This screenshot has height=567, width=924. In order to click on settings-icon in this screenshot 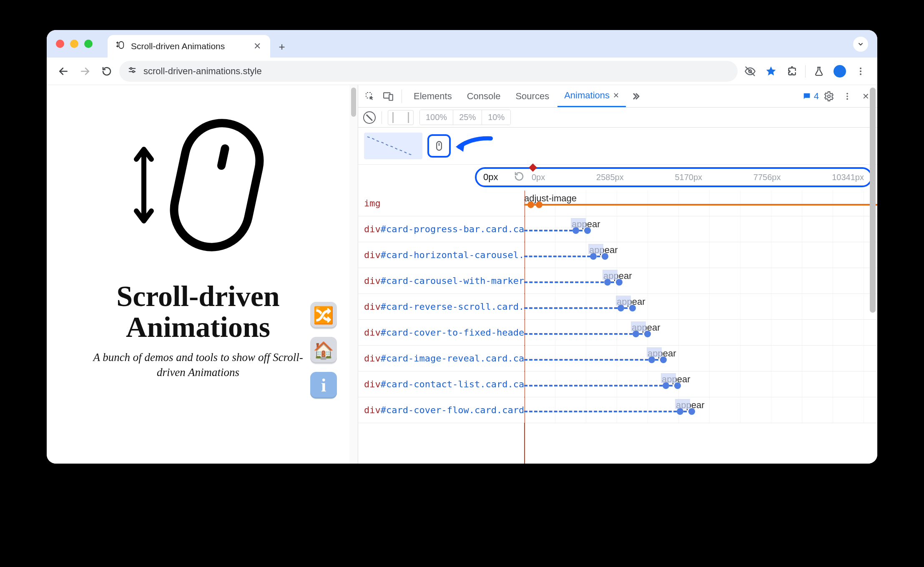, I will do `click(829, 96)`.